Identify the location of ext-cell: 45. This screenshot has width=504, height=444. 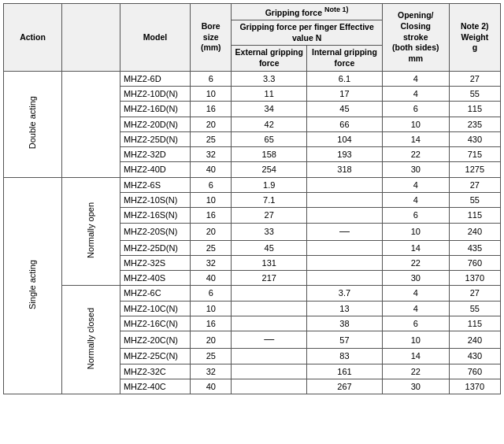
(269, 247).